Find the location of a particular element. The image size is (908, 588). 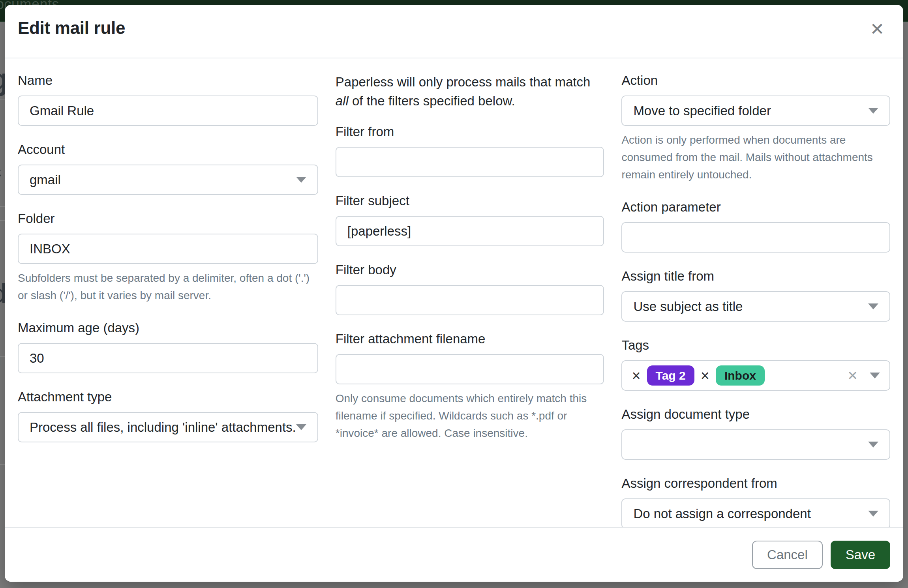

filter-from-input is located at coordinates (470, 162).